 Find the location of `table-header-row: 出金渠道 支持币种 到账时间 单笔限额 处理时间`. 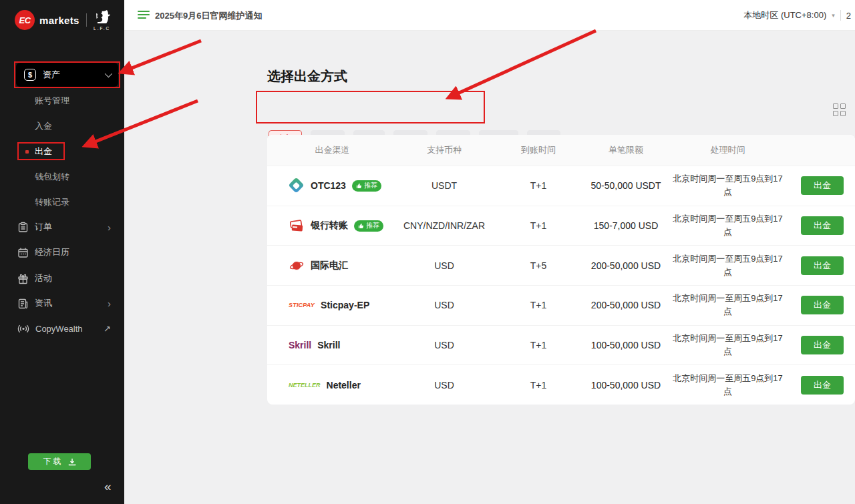

table-header-row: 出金渠道 支持币种 到账时间 单笔限额 处理时间 is located at coordinates (561, 150).